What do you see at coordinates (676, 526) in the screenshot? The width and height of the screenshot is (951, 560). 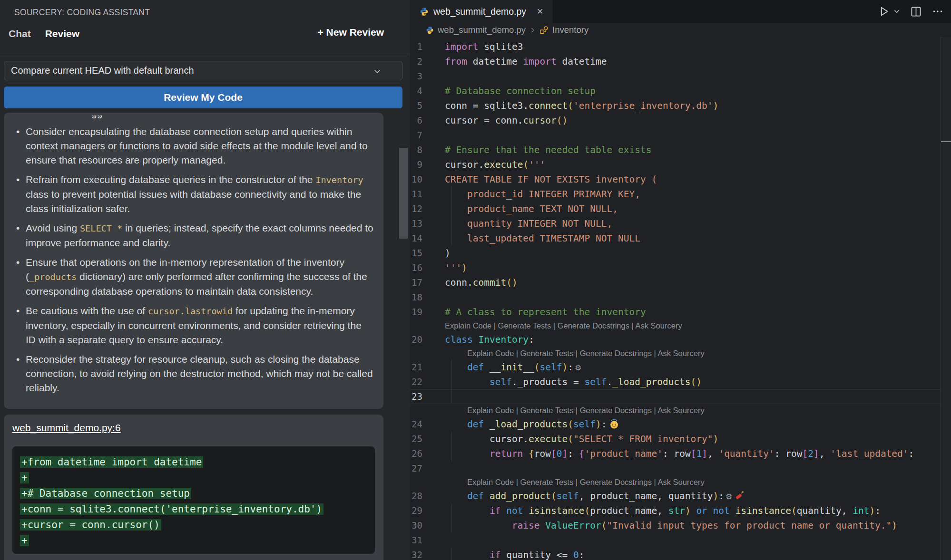 I see `code-line: 30 raise ValueError("Invalid input types…` at bounding box center [676, 526].